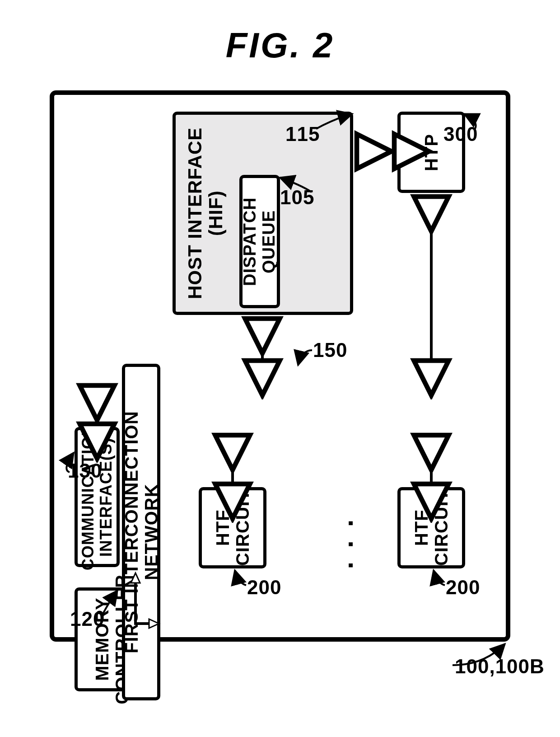 The width and height of the screenshot is (560, 737). I want to click on block-htf-circuit-1: HTF CIRCUIT, so click(233, 528).